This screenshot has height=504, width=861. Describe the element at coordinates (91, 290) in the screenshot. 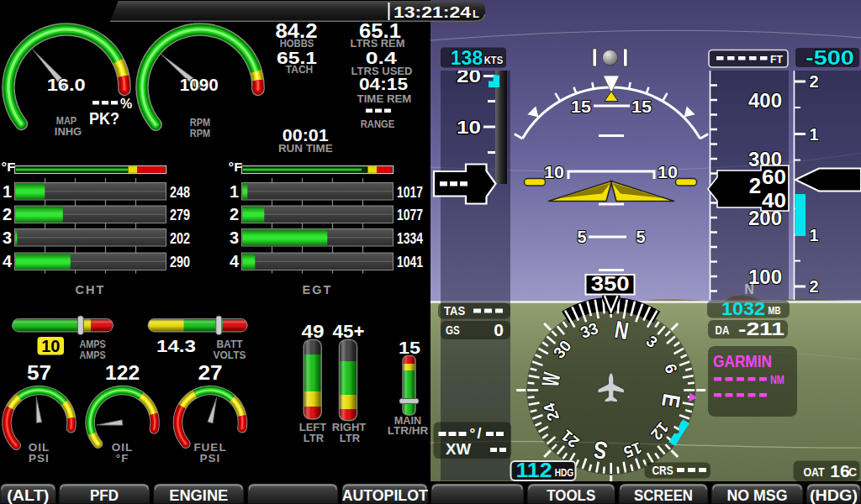

I see `svg-text: CHT` at that location.